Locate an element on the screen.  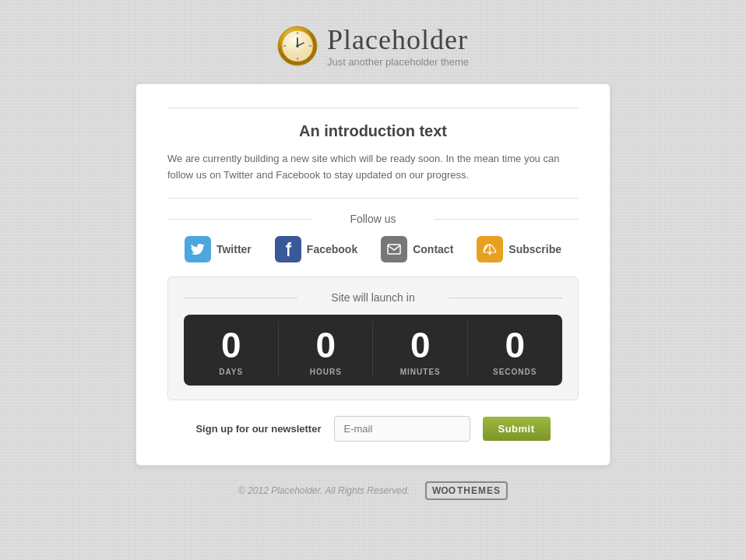
minutes-value: 0 is located at coordinates (421, 345).